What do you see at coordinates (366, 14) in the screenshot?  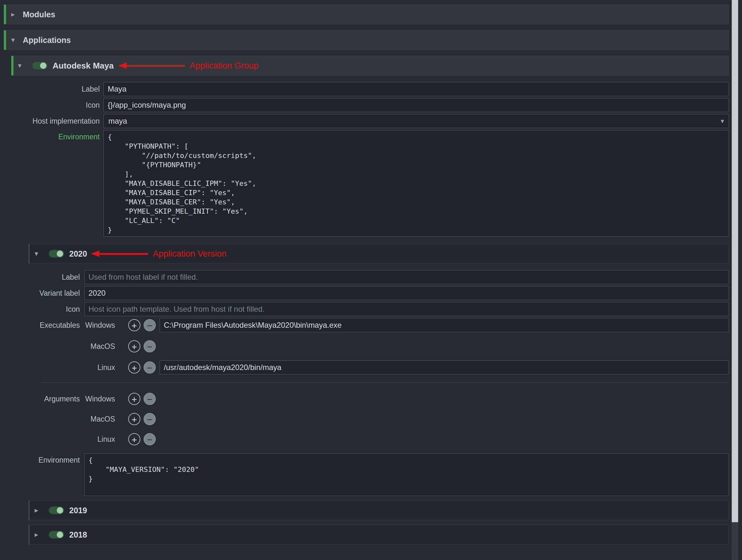 I see `section-header-modules: ▸ Modules` at bounding box center [366, 14].